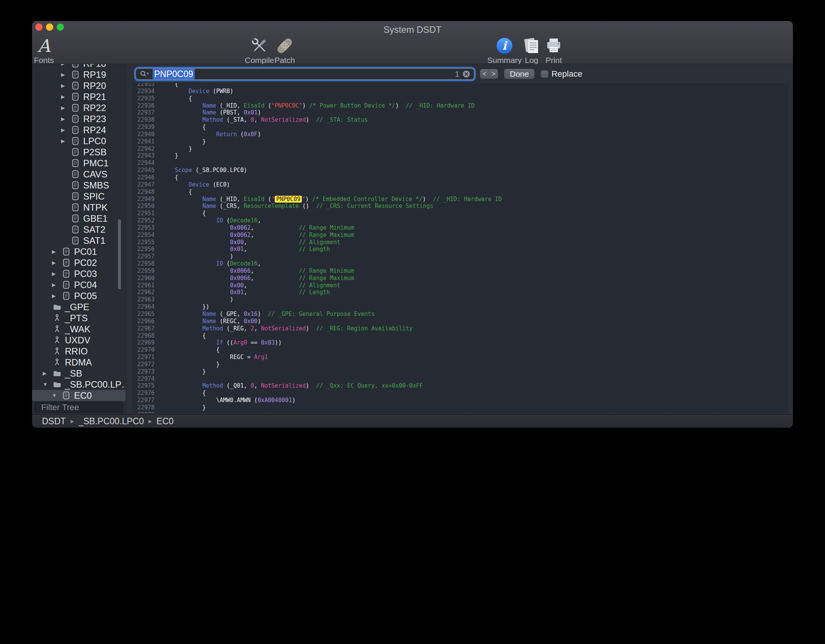  What do you see at coordinates (79, 66) in the screenshot?
I see `sidebar-item-rp18: ▶RP18` at bounding box center [79, 66].